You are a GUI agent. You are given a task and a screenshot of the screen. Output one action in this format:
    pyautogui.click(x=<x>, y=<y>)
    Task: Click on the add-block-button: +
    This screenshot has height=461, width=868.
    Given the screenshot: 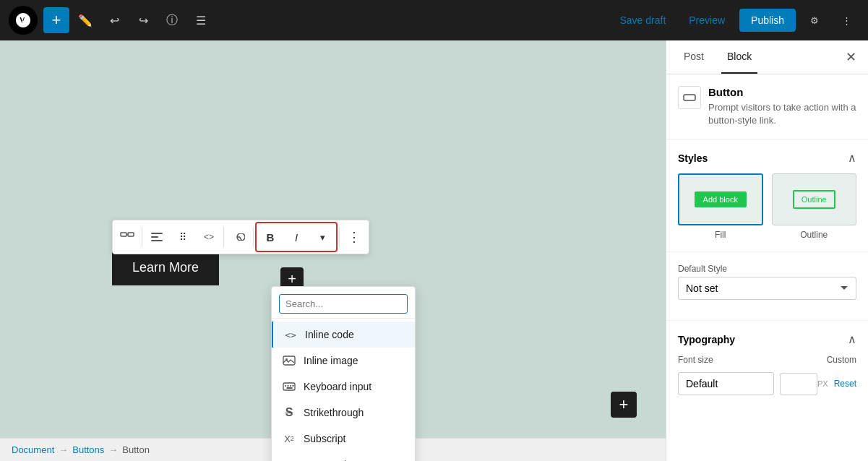 What is the action you would take?
    pyautogui.click(x=56, y=20)
    